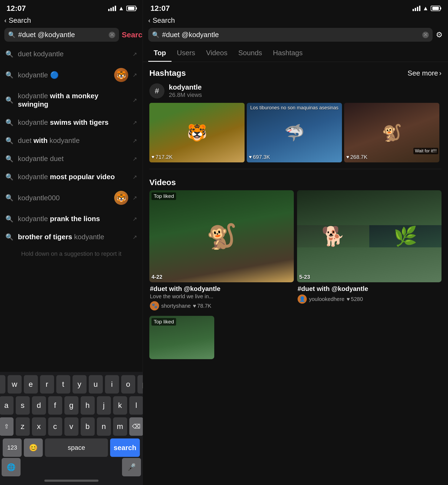 This screenshot has width=448, height=485. What do you see at coordinates (426, 8) in the screenshot?
I see `right-wifi-icon: ▲` at bounding box center [426, 8].